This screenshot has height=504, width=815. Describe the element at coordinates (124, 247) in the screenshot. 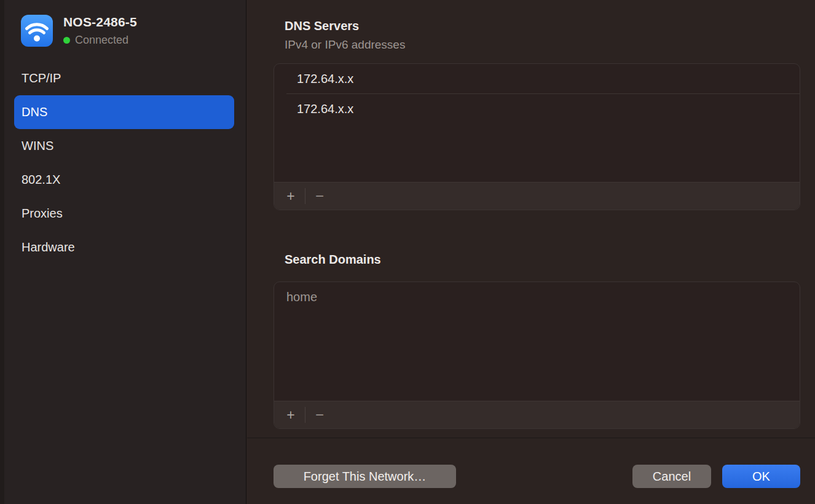

I see `sidebar-item-hardware: Hardware` at that location.